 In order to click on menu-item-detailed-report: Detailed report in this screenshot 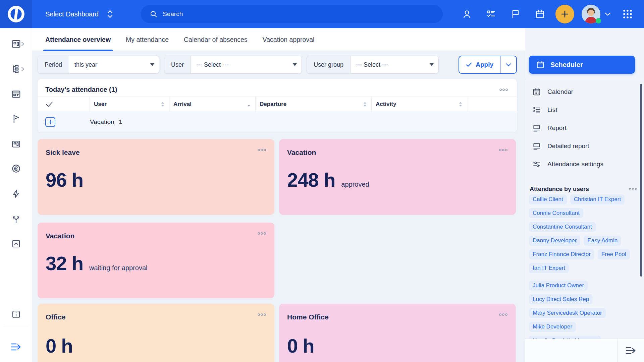, I will do `click(583, 146)`.